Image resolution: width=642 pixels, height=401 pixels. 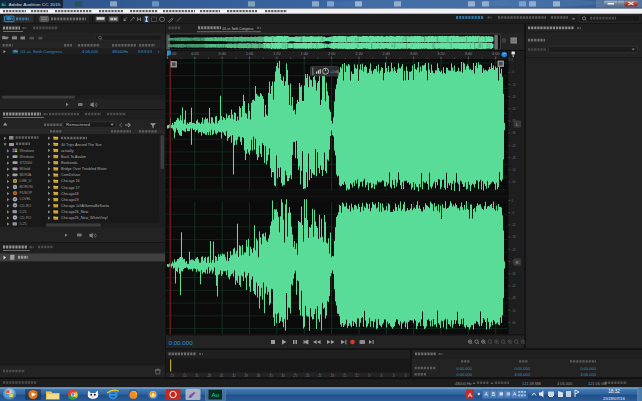 What do you see at coordinates (368, 376) in the screenshot?
I see `svg-text: -9` at bounding box center [368, 376].